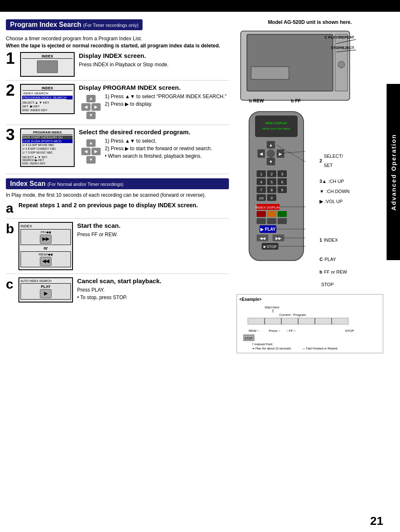 This screenshot has height=532, width=400. I want to click on down-arrow: ▼, so click(91, 115).